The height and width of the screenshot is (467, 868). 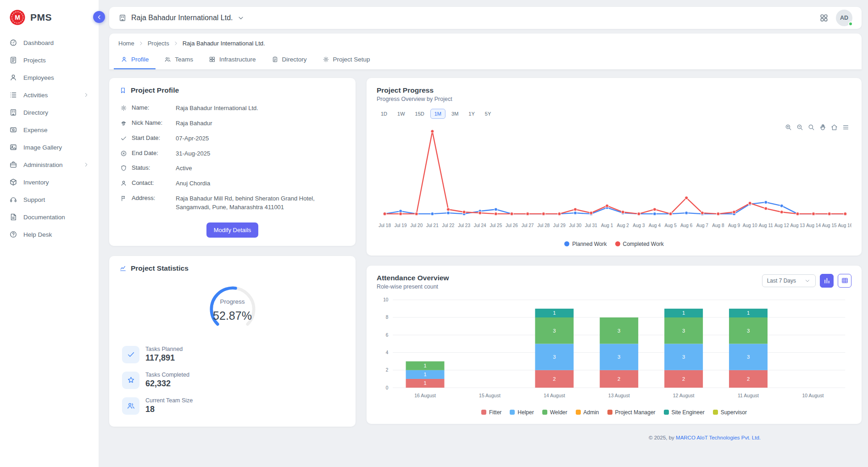 What do you see at coordinates (824, 18) in the screenshot?
I see `apps-grid-icon` at bounding box center [824, 18].